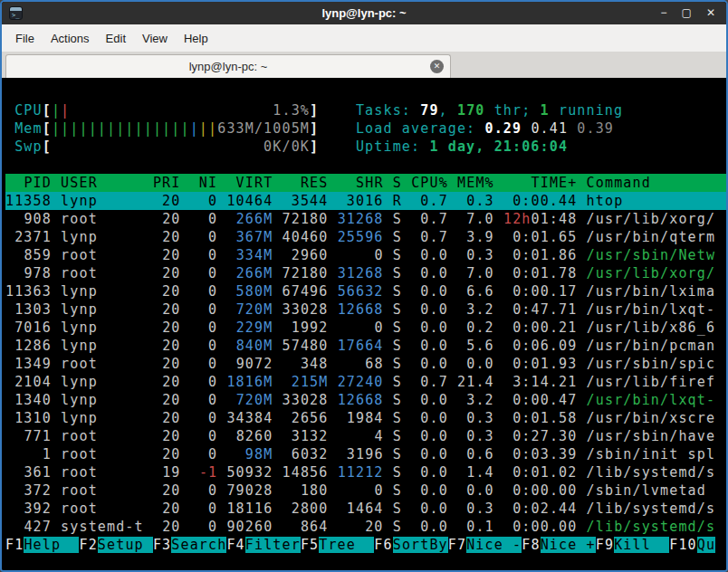 The width and height of the screenshot is (728, 572). What do you see at coordinates (619, 183) in the screenshot?
I see `col-command: Command` at bounding box center [619, 183].